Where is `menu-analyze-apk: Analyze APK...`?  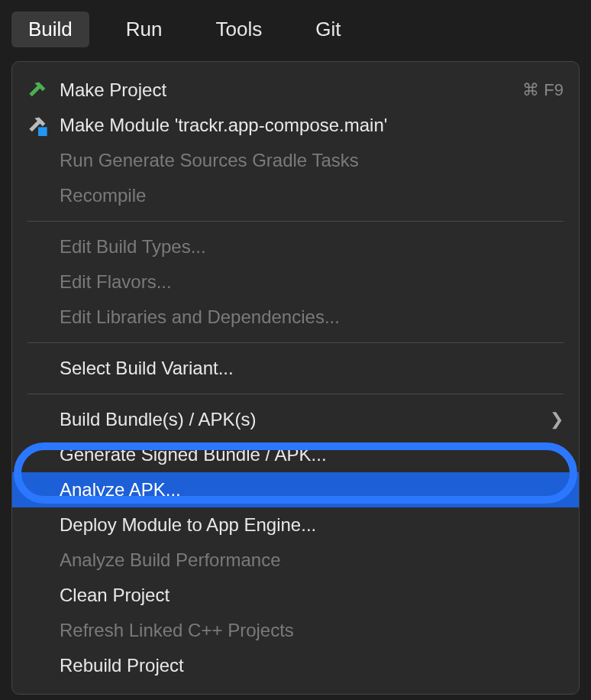
menu-analyze-apk: Analyze APK... is located at coordinates (296, 490).